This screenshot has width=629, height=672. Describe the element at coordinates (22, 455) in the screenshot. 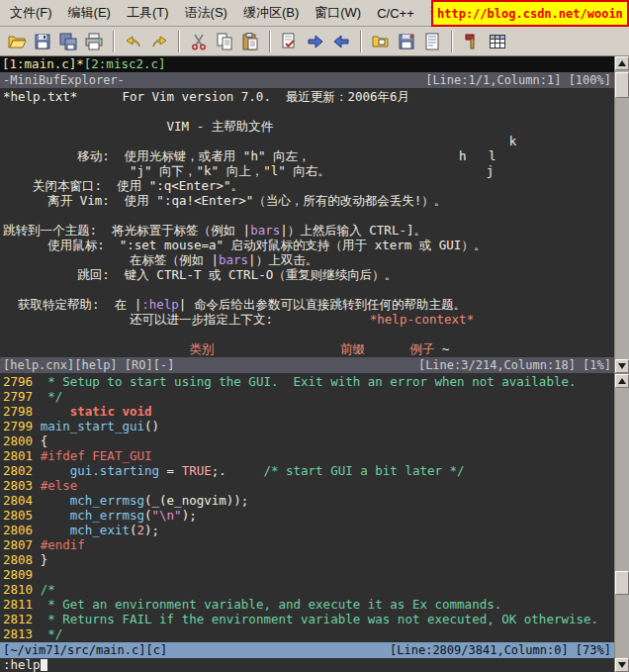

I see `line-number: 2801` at that location.